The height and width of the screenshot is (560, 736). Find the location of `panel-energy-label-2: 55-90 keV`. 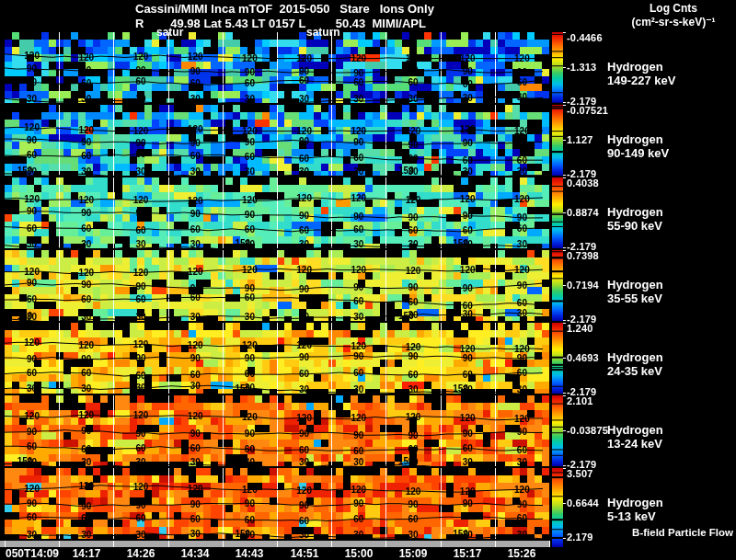

panel-energy-label-2: 55-90 keV is located at coordinates (635, 226).